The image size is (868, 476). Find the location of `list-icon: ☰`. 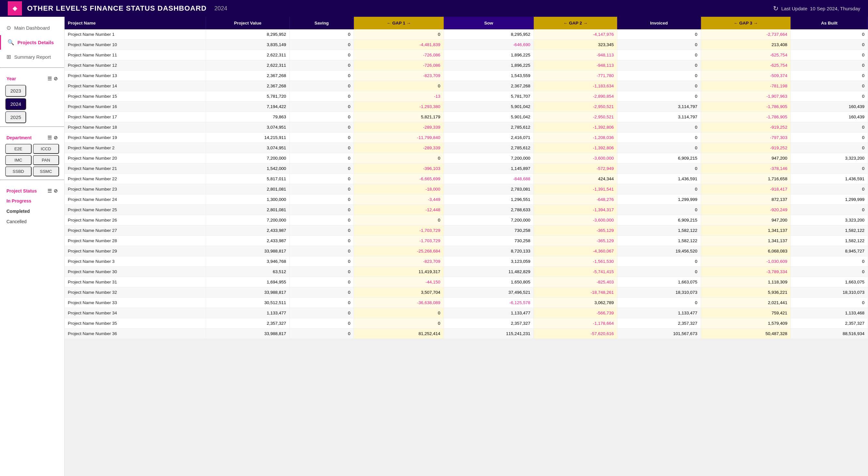

list-icon: ☰ is located at coordinates (50, 79).